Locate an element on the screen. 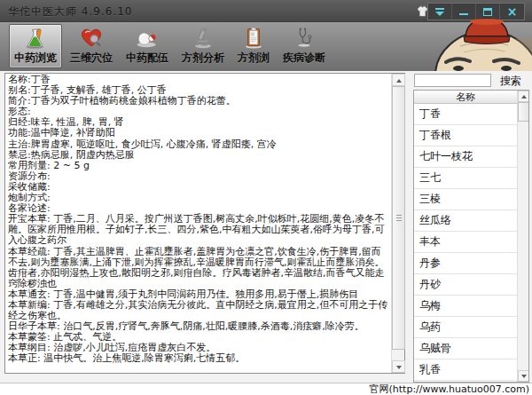 This screenshot has height=395, width=532. herb-list-rows: 名称 丁香 丁香根 七叶一枝花 三七 三棱 丝瓜络 丰本 丹参 丹砂 乌梅 乌药… is located at coordinates (466, 236).